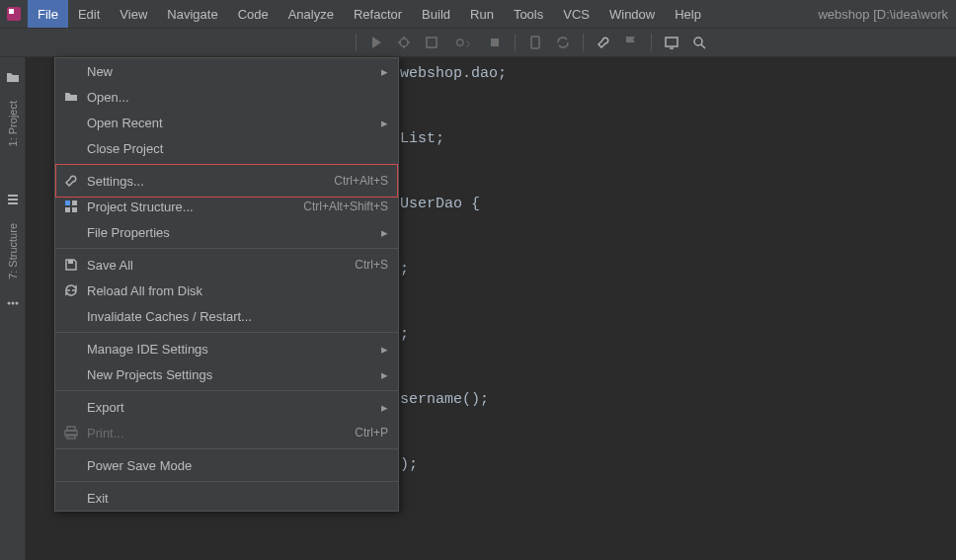  What do you see at coordinates (13, 123) in the screenshot?
I see `project-tab: 1: Project` at bounding box center [13, 123].